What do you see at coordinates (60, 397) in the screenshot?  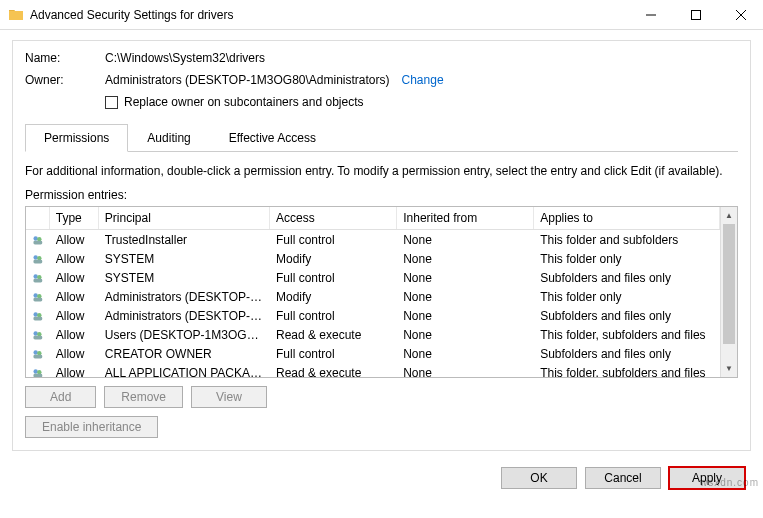 I see `add-button: Add` at bounding box center [60, 397].